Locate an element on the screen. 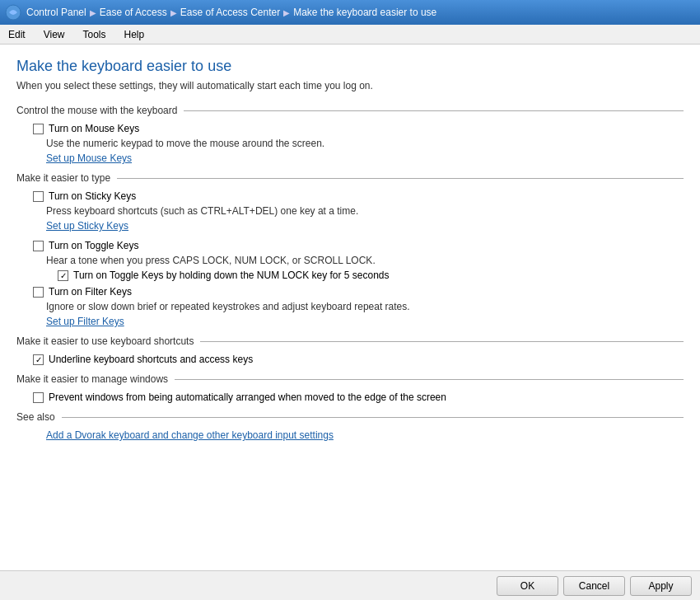 This screenshot has width=700, height=600. apply-button: Apply is located at coordinates (660, 586).